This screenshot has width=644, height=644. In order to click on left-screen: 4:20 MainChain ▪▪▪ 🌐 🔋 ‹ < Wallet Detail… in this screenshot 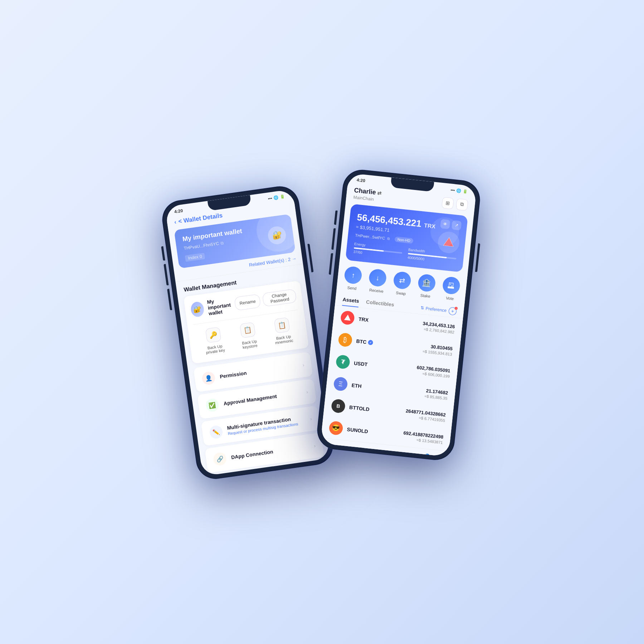, I will do `click(248, 333)`.